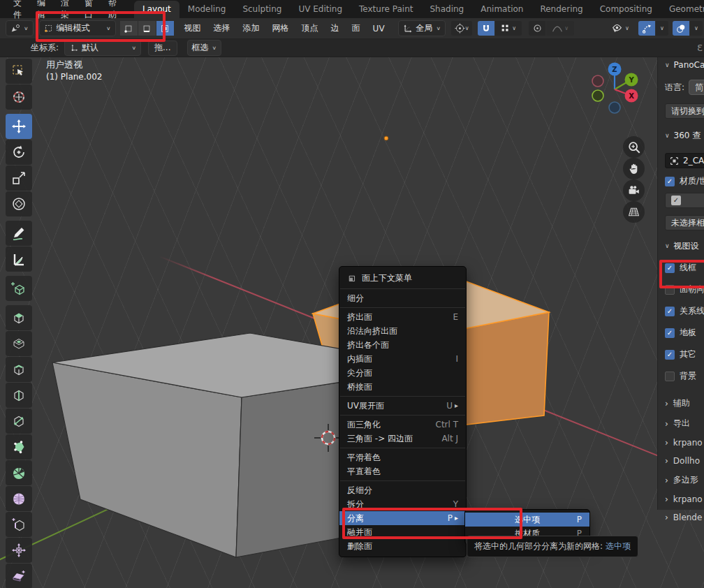 This screenshot has width=704, height=588. What do you see at coordinates (112, 10) in the screenshot?
I see `menu-help: 帮助` at bounding box center [112, 10].